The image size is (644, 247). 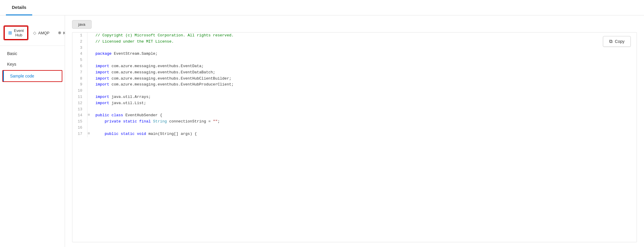 I want to click on line-number: 1, so click(x=80, y=35).